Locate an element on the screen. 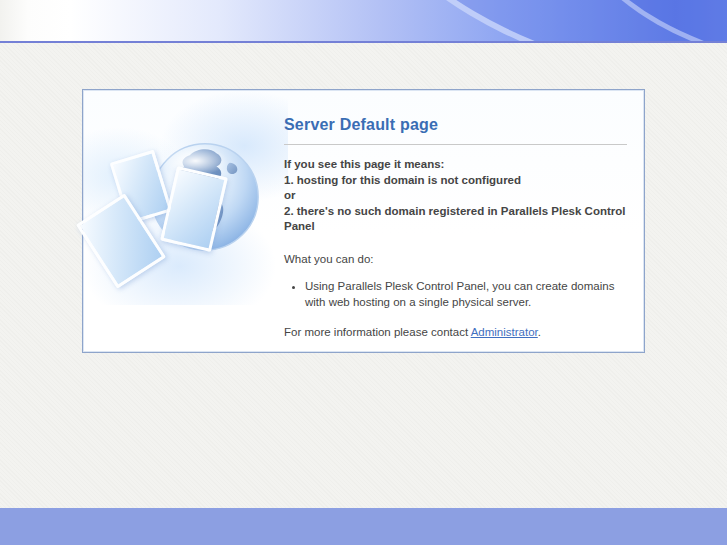  action-item: Using Parallels Plesk Control Panel, you… is located at coordinates (466, 294).